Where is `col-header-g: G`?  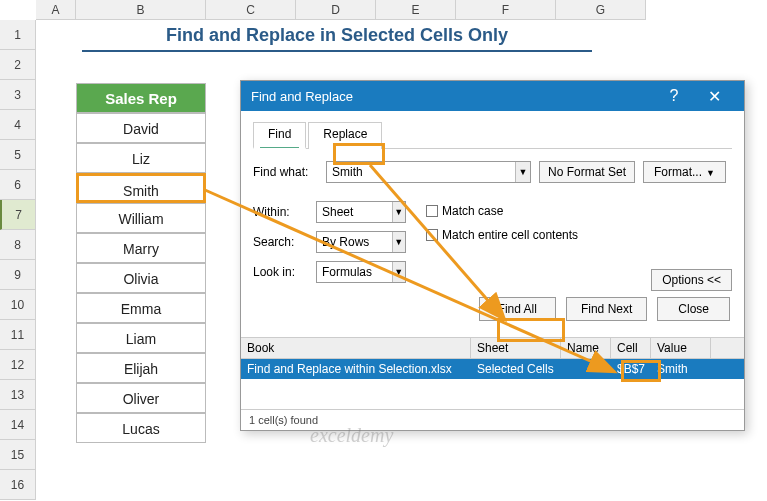
col-header-g: G is located at coordinates (601, 10).